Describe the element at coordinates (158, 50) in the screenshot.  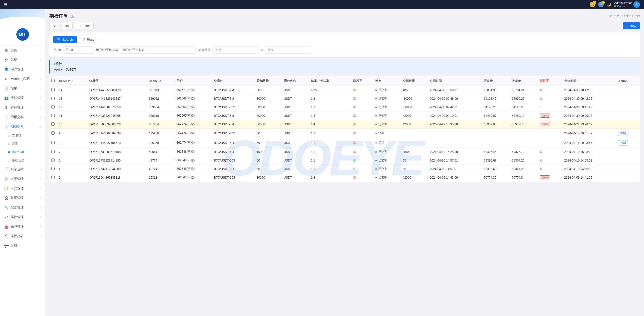
I see `user-input` at that location.